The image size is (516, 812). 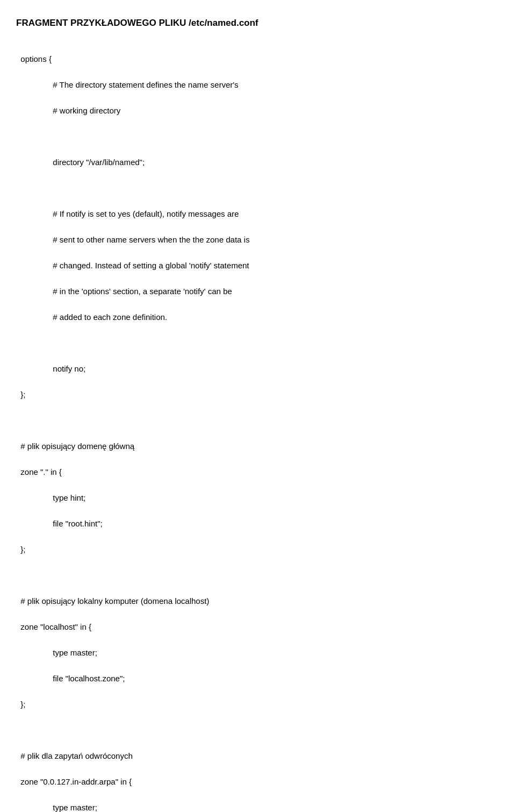 What do you see at coordinates (61, 524) in the screenshot?
I see `zone-root-file: file "root.hint";` at bounding box center [61, 524].